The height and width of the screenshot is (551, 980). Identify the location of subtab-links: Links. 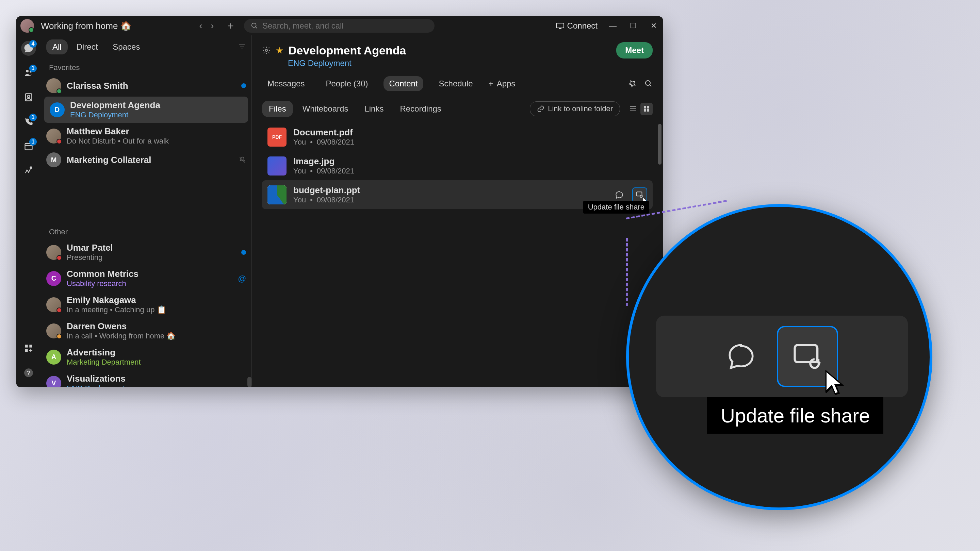
(374, 109).